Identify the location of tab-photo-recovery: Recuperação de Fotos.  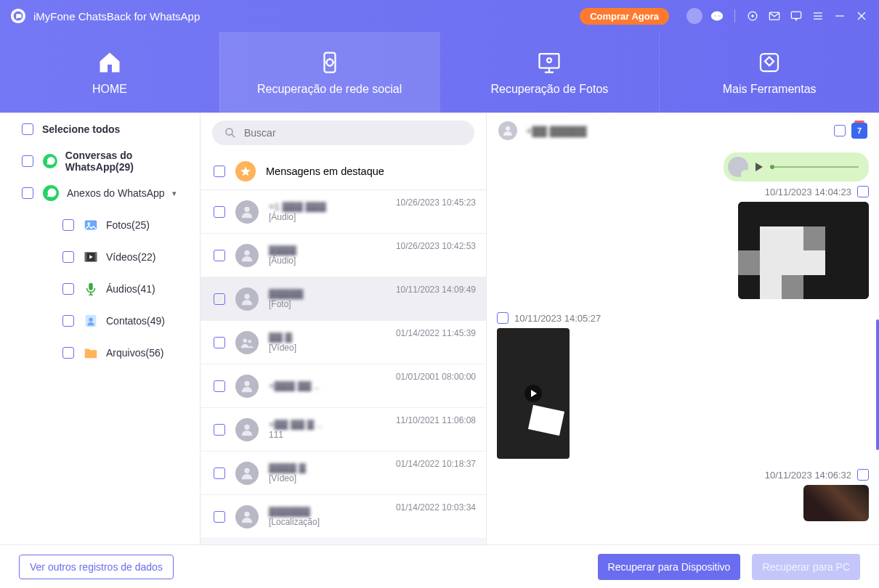
(549, 73).